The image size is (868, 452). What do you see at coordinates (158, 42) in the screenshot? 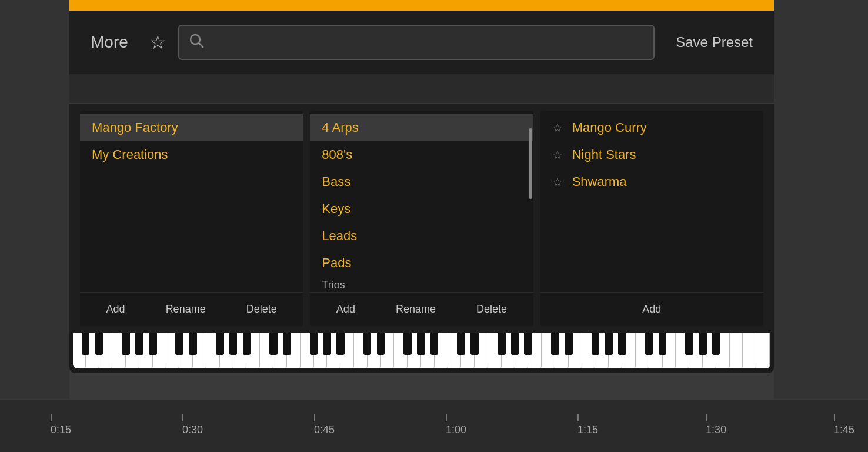
I see `favorites-star-button: ☆` at bounding box center [158, 42].